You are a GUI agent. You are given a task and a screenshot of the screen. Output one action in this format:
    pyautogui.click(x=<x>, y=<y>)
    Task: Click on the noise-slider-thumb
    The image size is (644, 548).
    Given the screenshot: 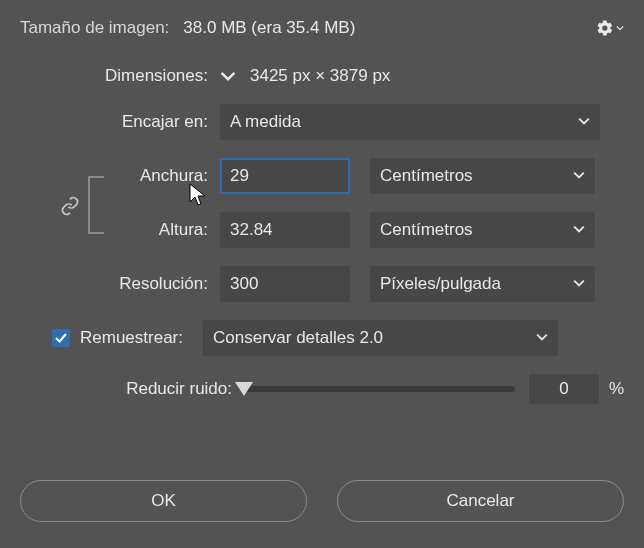 What is the action you would take?
    pyautogui.click(x=244, y=389)
    